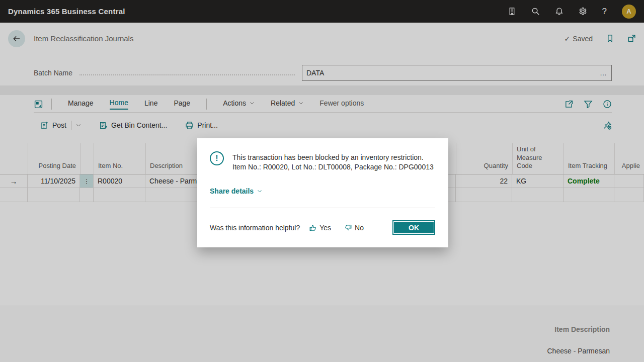 The image size is (644, 362). I want to click on feedback-no-button: No, so click(354, 228).